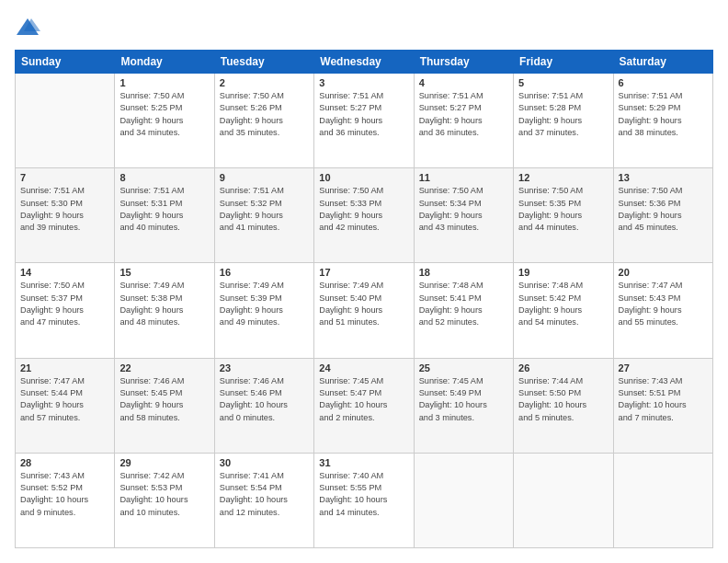 The height and width of the screenshot is (563, 728). What do you see at coordinates (265, 368) in the screenshot?
I see `day-number: 23` at bounding box center [265, 368].